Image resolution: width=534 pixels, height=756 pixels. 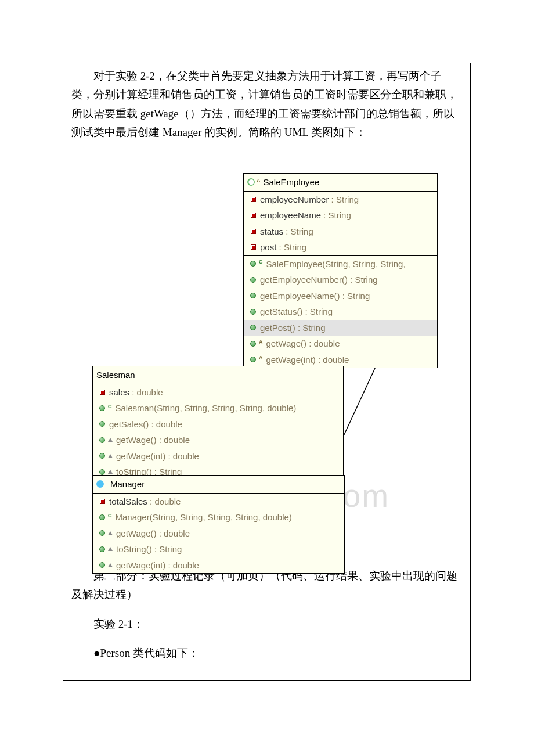 What do you see at coordinates (218, 375) in the screenshot?
I see `class-header: Salesman` at bounding box center [218, 375].